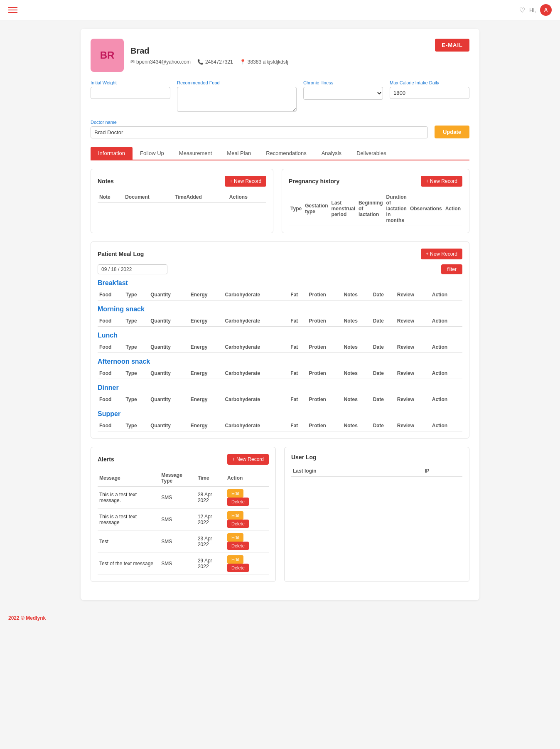  What do you see at coordinates (133, 62) in the screenshot?
I see `envelope-icon: ✉` at bounding box center [133, 62].